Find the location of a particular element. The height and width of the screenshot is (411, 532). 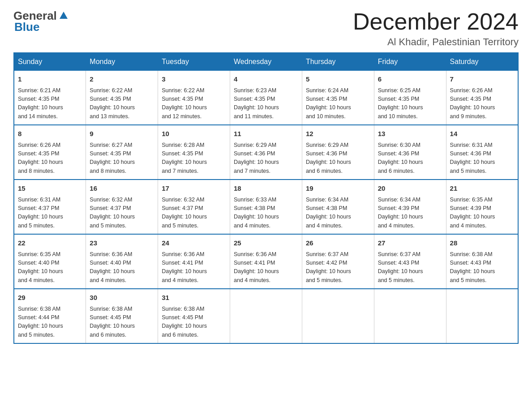

day-info: Sunrise: 6:34 AMSunset: 4:38 PMDaylight:… is located at coordinates (338, 213).